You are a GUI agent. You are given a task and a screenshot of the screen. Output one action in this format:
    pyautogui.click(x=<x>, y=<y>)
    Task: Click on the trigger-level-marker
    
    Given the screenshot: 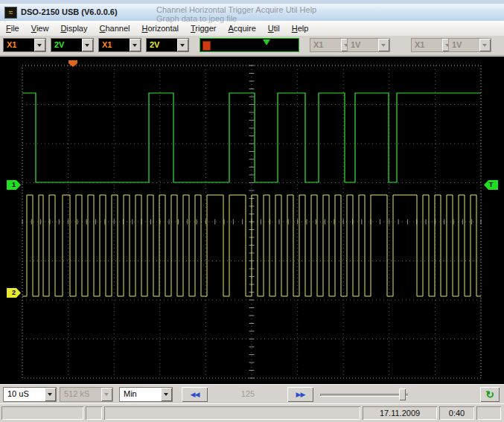 What is the action you would take?
    pyautogui.click(x=207, y=46)
    